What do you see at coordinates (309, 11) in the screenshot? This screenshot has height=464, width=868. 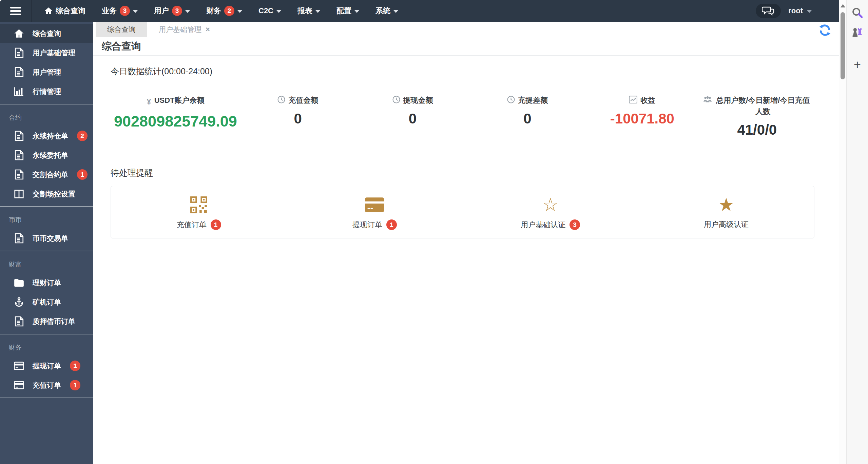 I see `nav-item-reports: 报表` at bounding box center [309, 11].